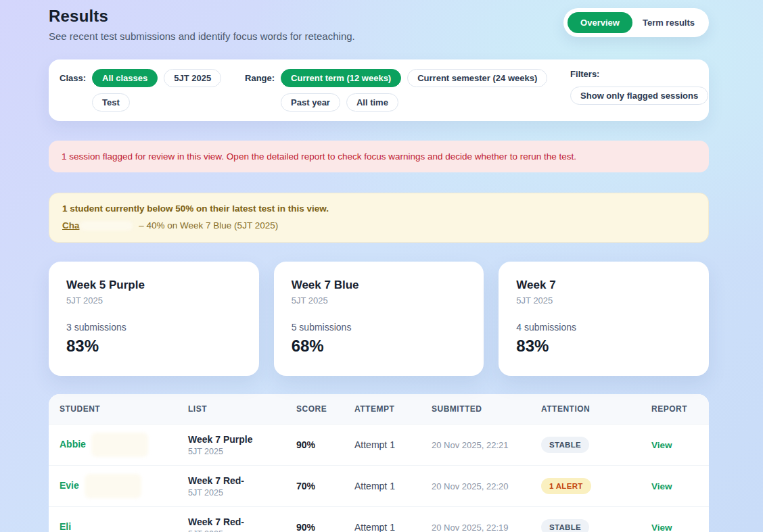 This screenshot has width=763, height=532. Describe the element at coordinates (379, 410) in the screenshot. I see `table-header-row: STUDENT LIST SCORE ATTEMPT SUBMITTED ATT…` at that location.